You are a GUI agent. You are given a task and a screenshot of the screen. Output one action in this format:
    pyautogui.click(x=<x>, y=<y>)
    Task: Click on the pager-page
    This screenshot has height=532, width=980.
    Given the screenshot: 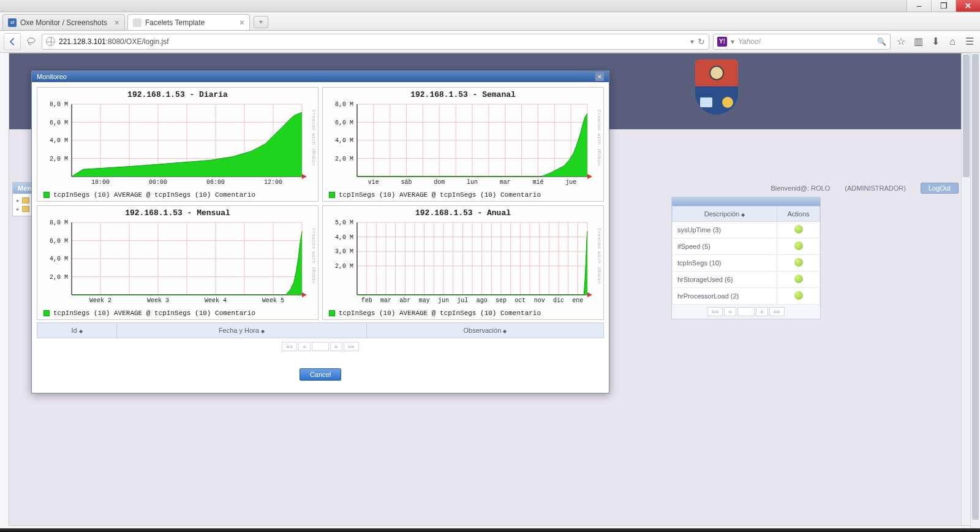 What is the action you would take?
    pyautogui.click(x=746, y=311)
    